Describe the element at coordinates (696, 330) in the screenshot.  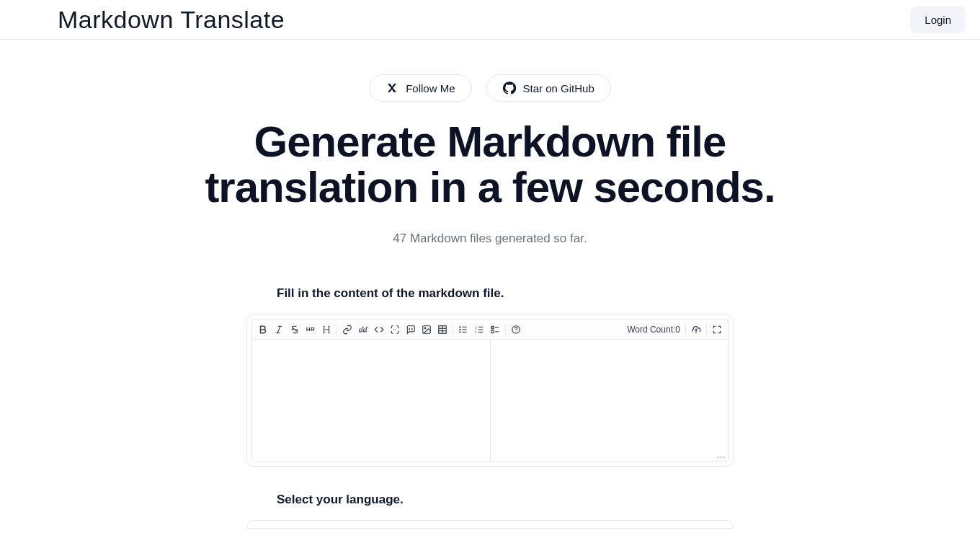
I see `upload-icon` at that location.